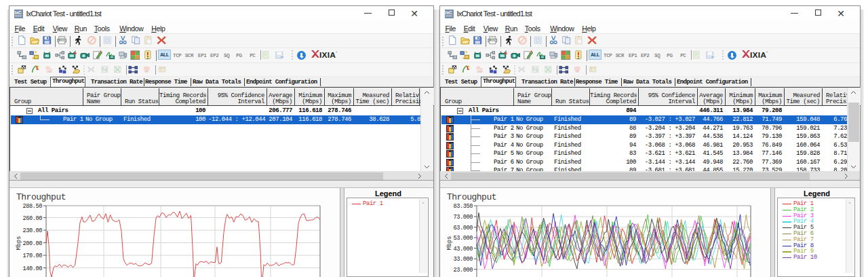  I want to click on svg-text: 23.000, so click(462, 270).